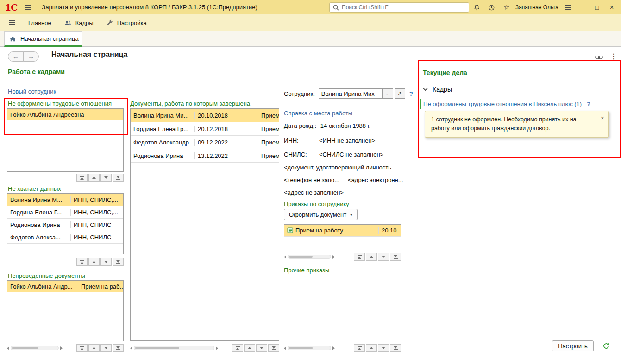  What do you see at coordinates (351, 155) in the screenshot?
I see `snils-value: <СНИЛС не заполнен>` at bounding box center [351, 155].